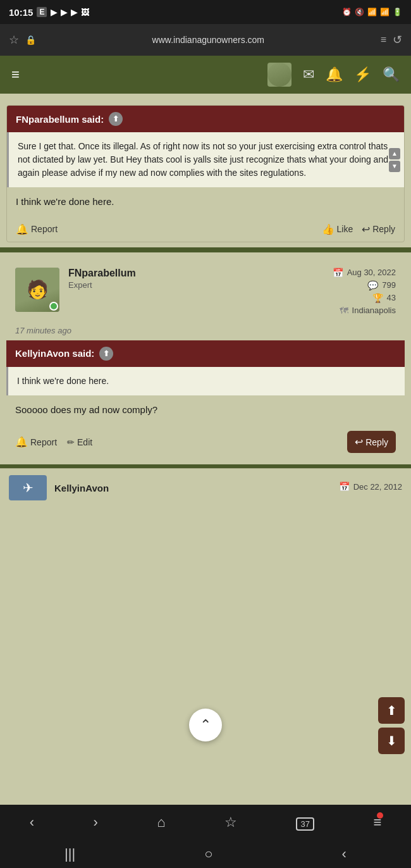 This screenshot has height=868, width=411. I want to click on join-date-value: Aug 30, 2022, so click(372, 272).